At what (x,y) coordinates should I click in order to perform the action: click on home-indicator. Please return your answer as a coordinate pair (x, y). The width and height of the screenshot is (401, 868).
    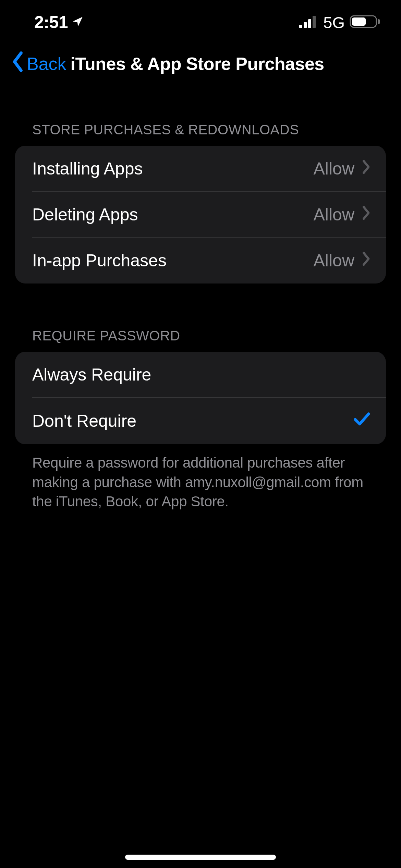
    Looking at the image, I should click on (200, 857).